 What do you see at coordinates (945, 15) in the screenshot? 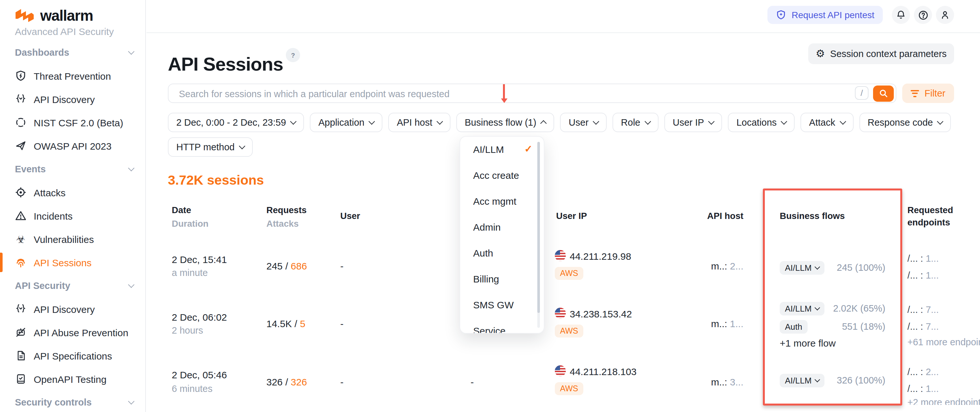
I see `user-menu-button` at bounding box center [945, 15].